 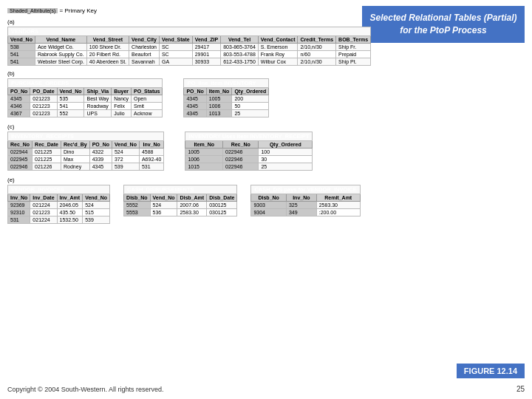 What do you see at coordinates (491, 371) in the screenshot?
I see `figure-label: FIGURE 12.14` at bounding box center [491, 371].